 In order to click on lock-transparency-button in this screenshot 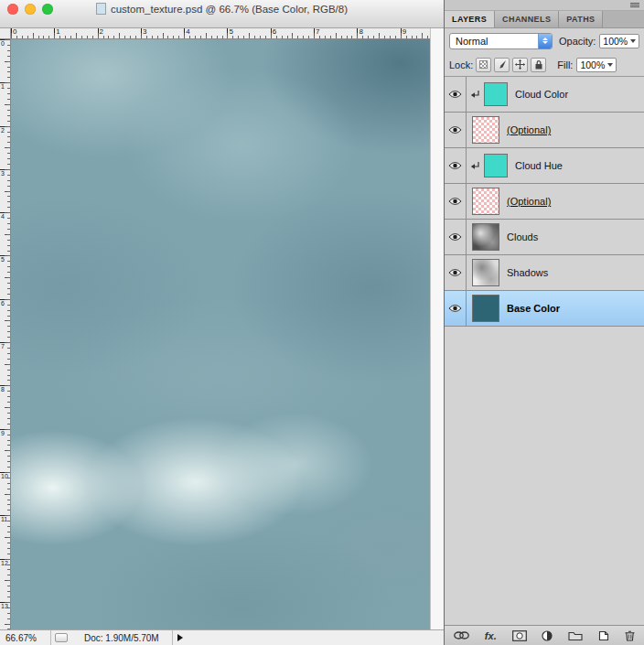, I will do `click(483, 65)`.